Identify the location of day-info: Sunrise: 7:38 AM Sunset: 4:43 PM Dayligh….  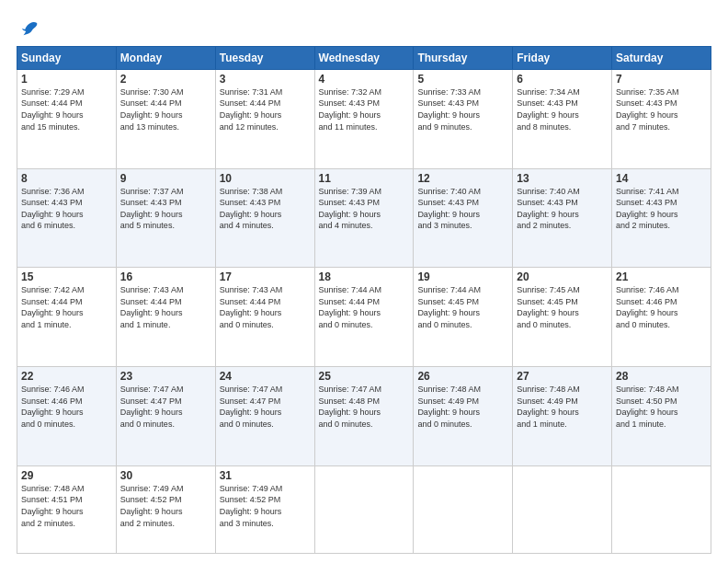
(265, 209).